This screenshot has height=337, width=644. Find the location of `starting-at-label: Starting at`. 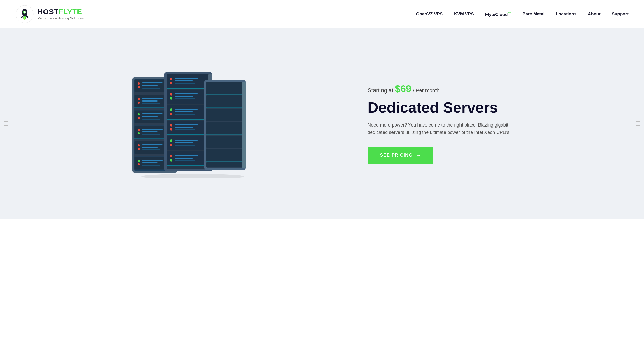

starting-at-label: Starting at is located at coordinates (380, 90).